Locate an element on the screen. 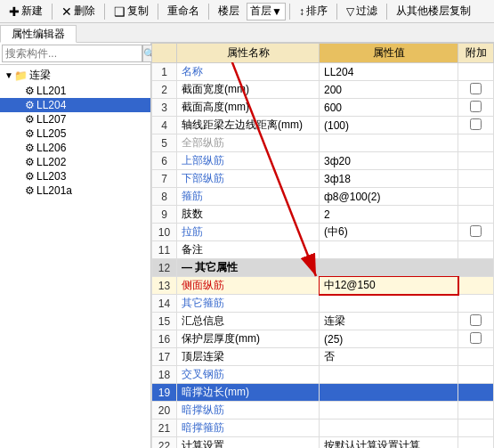  prop-name: 拉筋 is located at coordinates (248, 232).